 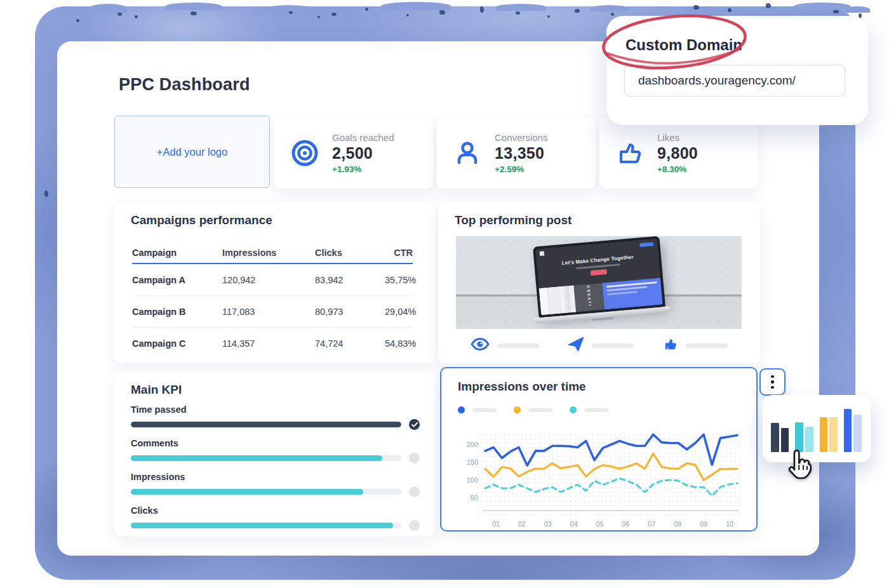 I want to click on post-stats-row, so click(x=599, y=345).